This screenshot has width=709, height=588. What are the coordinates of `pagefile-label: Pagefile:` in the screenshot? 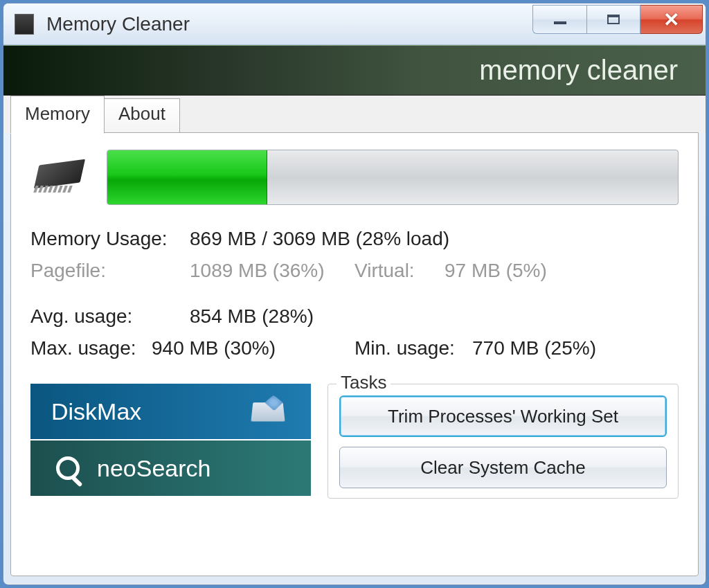 It's located at (110, 271).